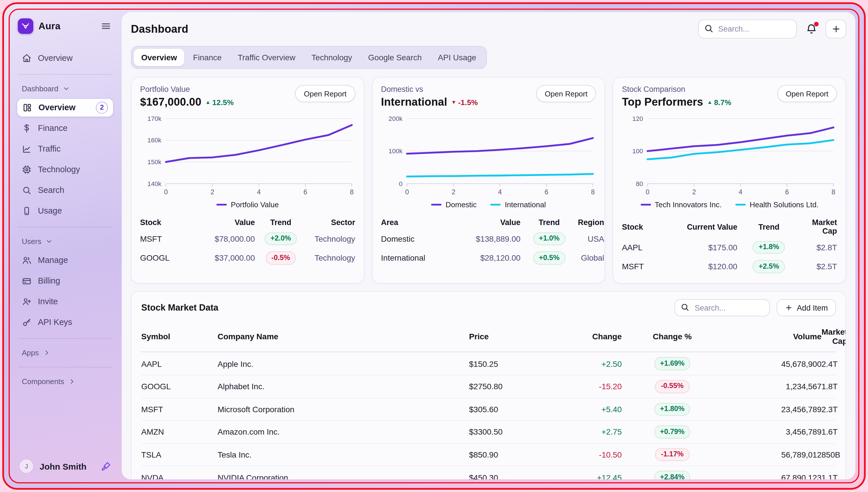 The height and width of the screenshot is (492, 868). I want to click on section-title: Stock Market Data, so click(408, 308).